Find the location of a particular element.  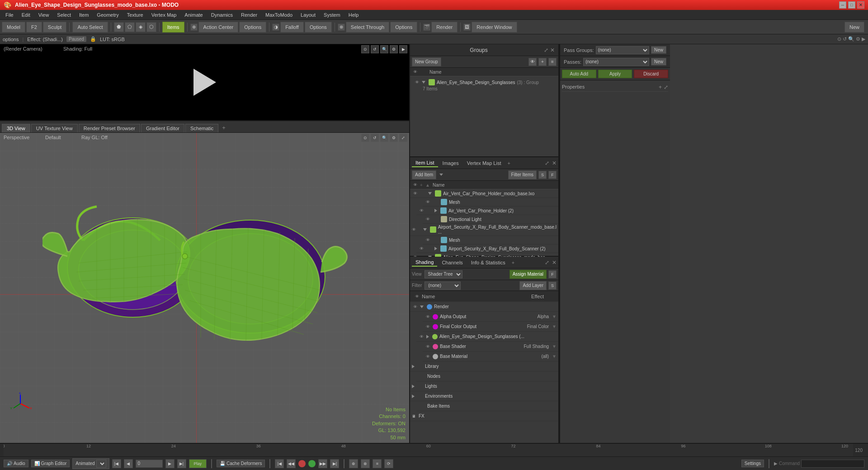

groups-close-icon: ✕ is located at coordinates (552, 50).